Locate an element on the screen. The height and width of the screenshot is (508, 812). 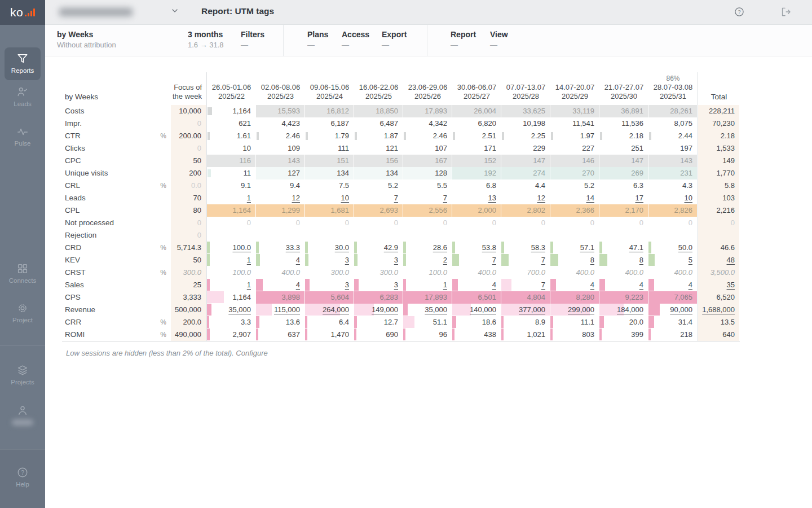
footnote-text: Low sessions are hidden (less than 2% of… is located at coordinates (150, 353).